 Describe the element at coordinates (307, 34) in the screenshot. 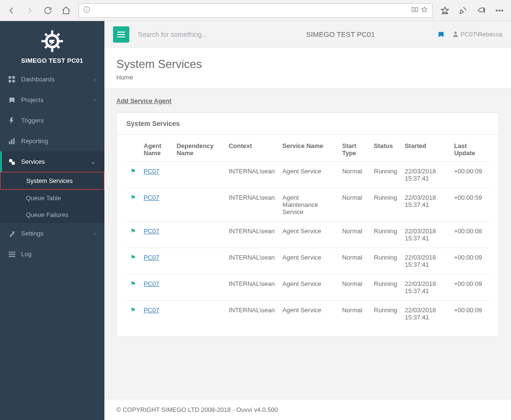

I see `topbar: SIMEGO TEST PC01 PC07\Rebecca` at that location.